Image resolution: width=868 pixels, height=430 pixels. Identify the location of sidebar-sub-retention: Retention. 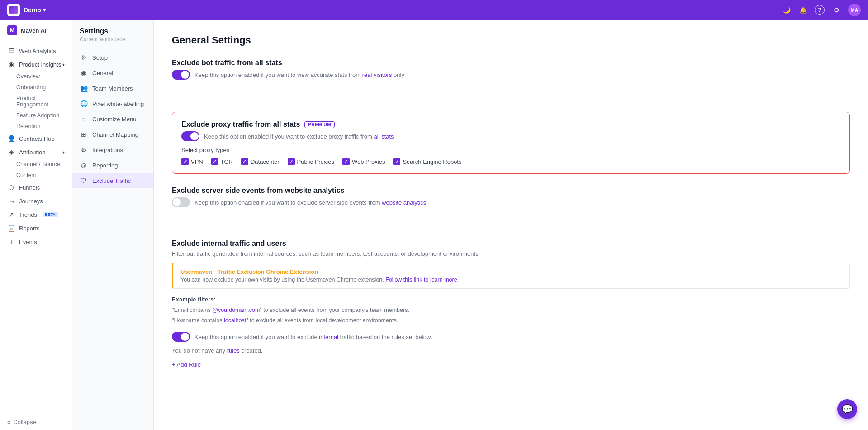
(36, 126).